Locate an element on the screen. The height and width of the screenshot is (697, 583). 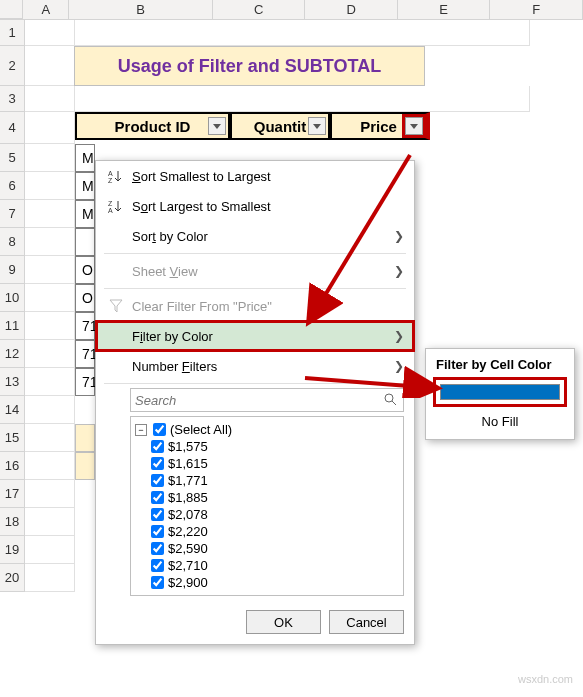
col-header-f: F is located at coordinates (536, 10).